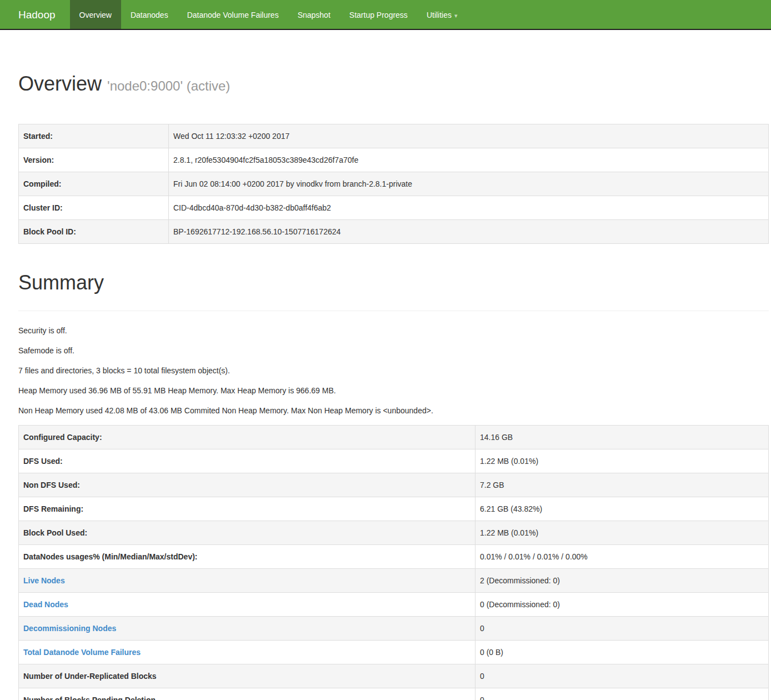 This screenshot has height=700, width=771. Describe the element at coordinates (394, 557) in the screenshot. I see `table-row: DataNodes usages% (Min/Median/Max/stdDev…` at that location.